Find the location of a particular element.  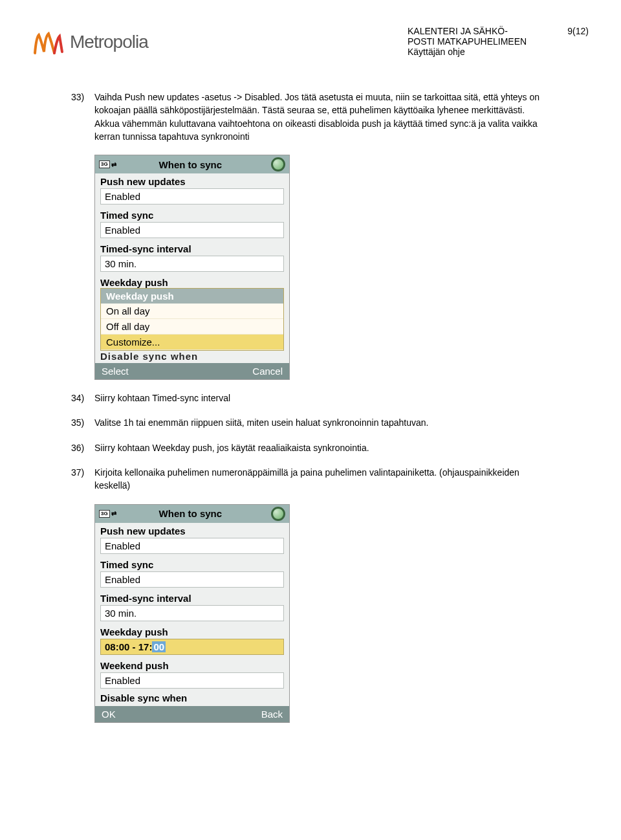

popup-item-on-all-day: On all day is located at coordinates (192, 311).